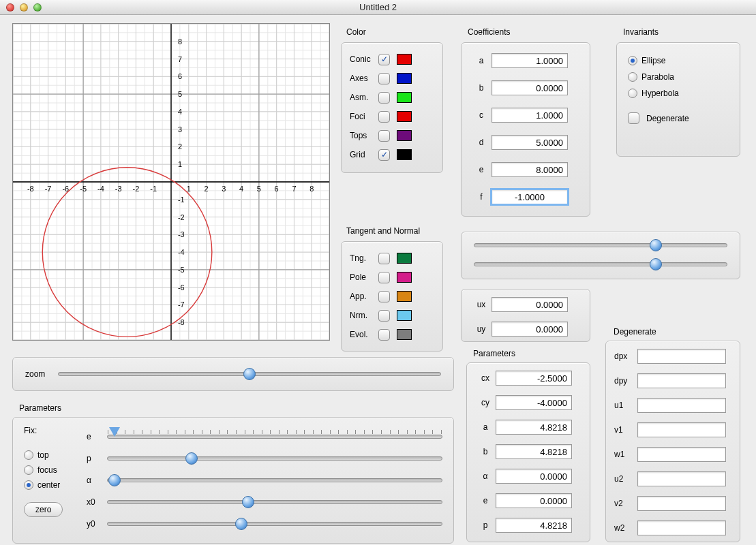 This screenshot has width=756, height=545. What do you see at coordinates (384, 155) in the screenshot?
I see `color-checkbox-grid: ✓` at bounding box center [384, 155].